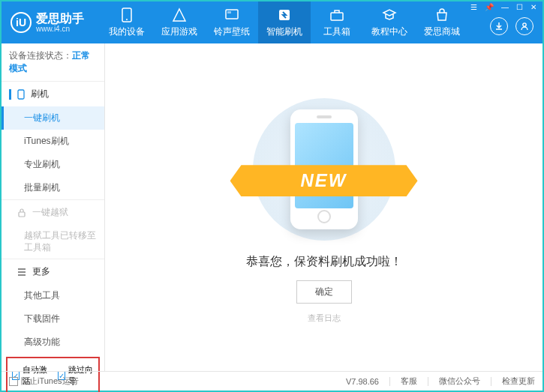 Image resolution: width=544 pixels, height=392 pixels. I want to click on nav-smart-flash: 智能刷机, so click(284, 22).